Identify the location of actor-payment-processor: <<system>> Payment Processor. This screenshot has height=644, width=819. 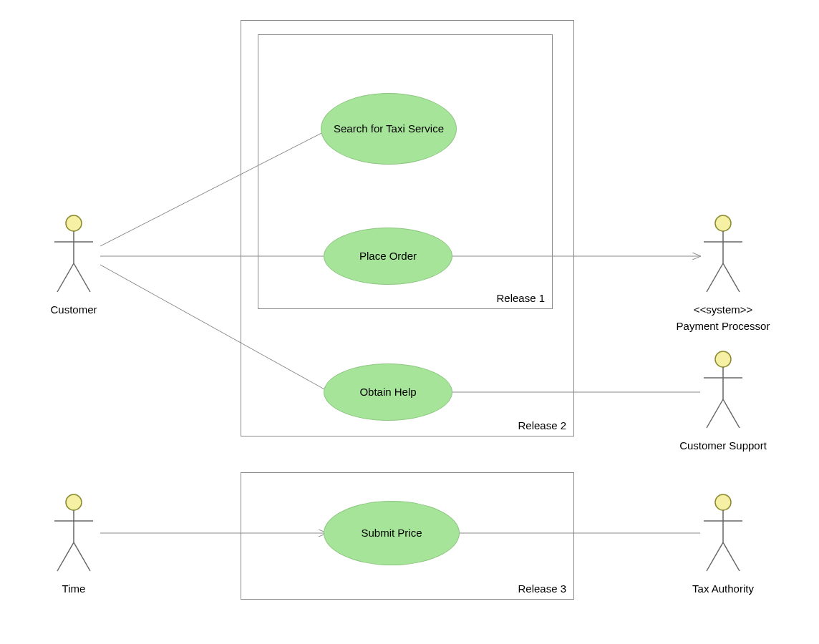
(723, 273).